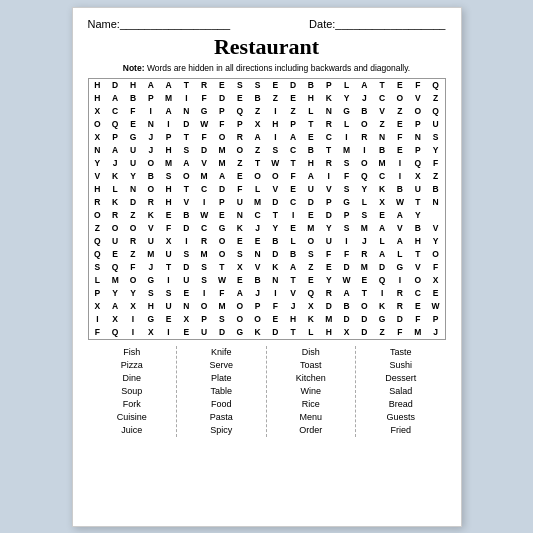 This screenshot has height=533, width=533. Describe the element at coordinates (222, 392) in the screenshot. I see `word-col-2: KnifeServePlateTableFoodPastaSpicy` at that location.